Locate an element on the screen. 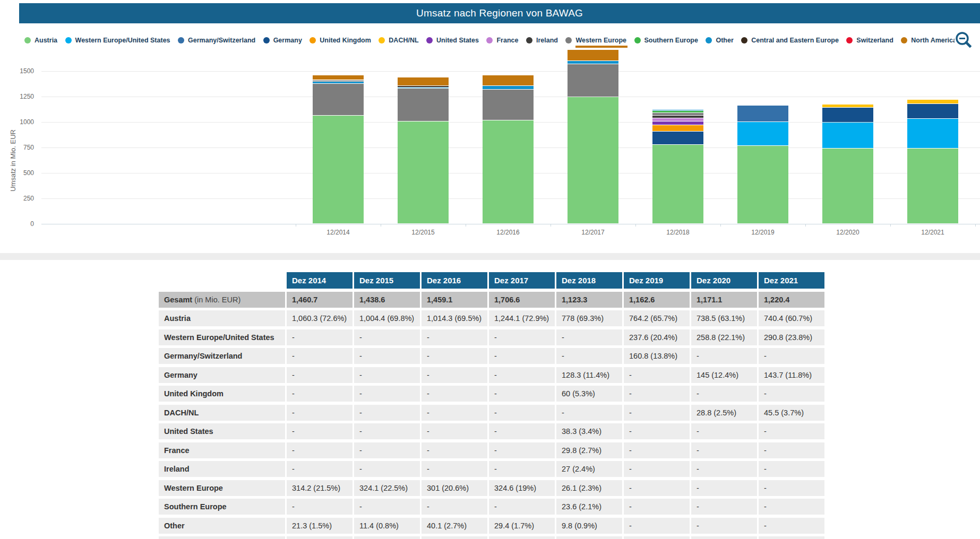 The height and width of the screenshot is (539, 980). x-tick-label: 12/2014 is located at coordinates (338, 232).